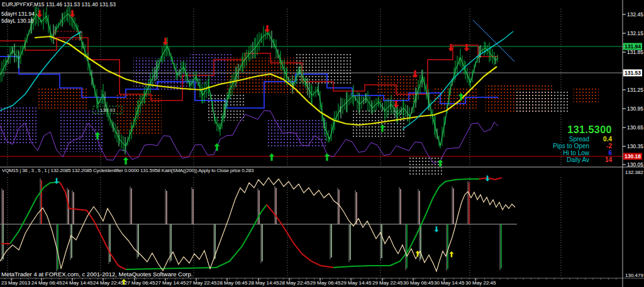 The width and height of the screenshot is (644, 287). I want to click on time-tick-label: 28 May 06:45, so click(232, 283).